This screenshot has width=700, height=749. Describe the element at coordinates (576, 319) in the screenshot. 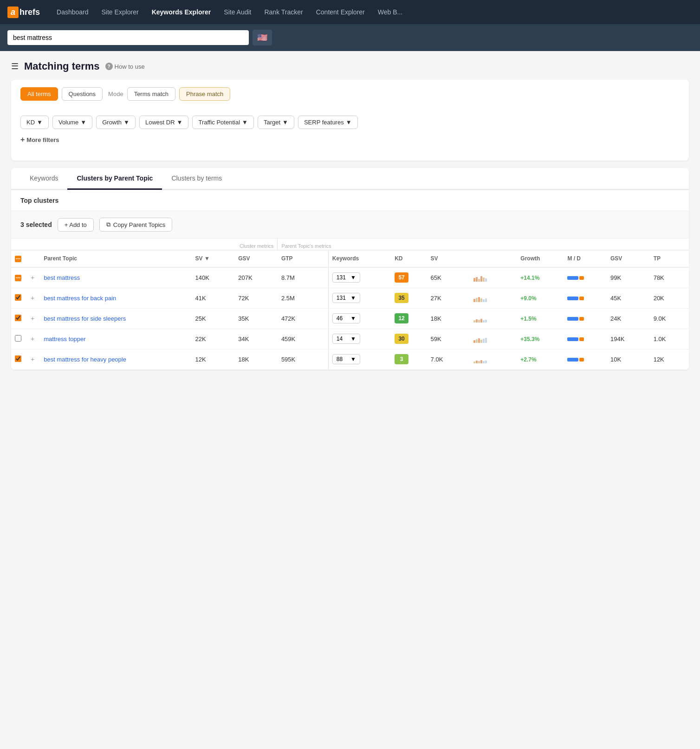

I see `md-bar` at that location.